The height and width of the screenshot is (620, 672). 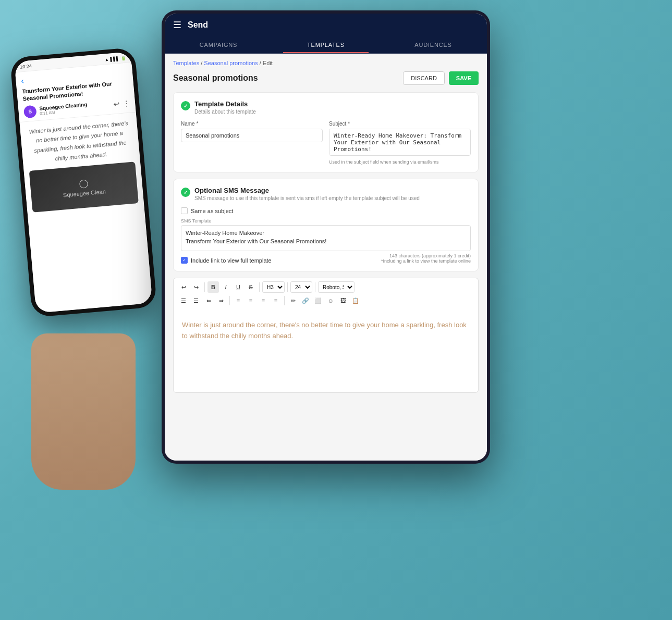 What do you see at coordinates (326, 331) in the screenshot?
I see `editor-body-text: Winter is just around the corner, there'…` at bounding box center [326, 331].